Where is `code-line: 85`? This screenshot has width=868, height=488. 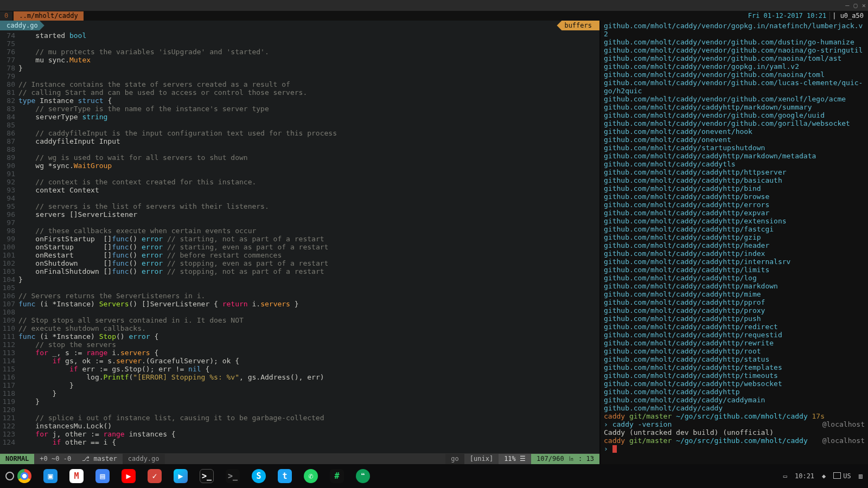
code-line: 85 is located at coordinates (299, 125).